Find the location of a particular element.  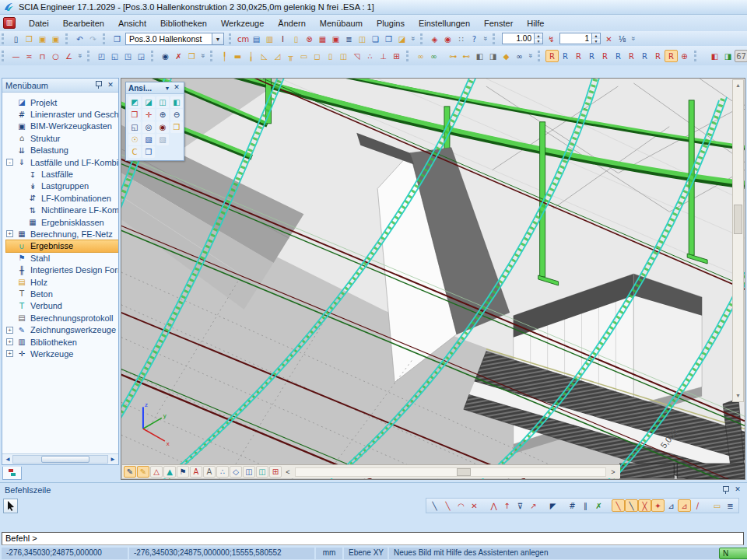

view-y-icon: ◪ is located at coordinates (149, 103).